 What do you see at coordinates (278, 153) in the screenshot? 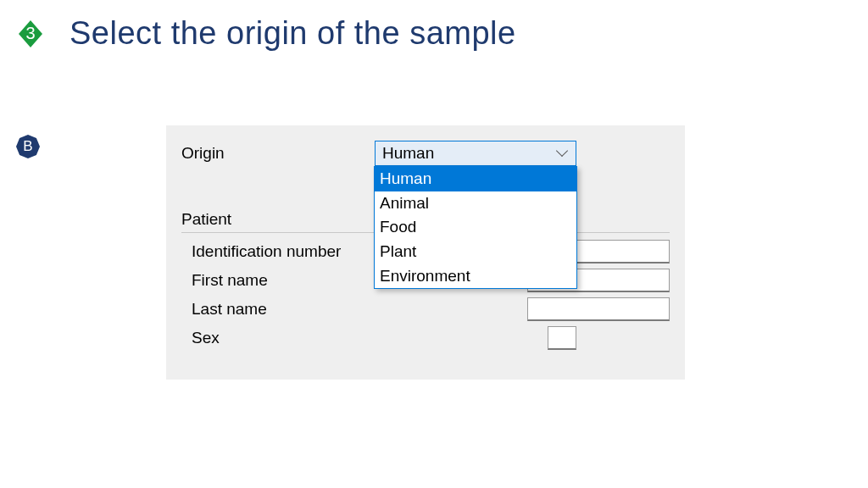
I see `origin-label: Origin` at bounding box center [278, 153].